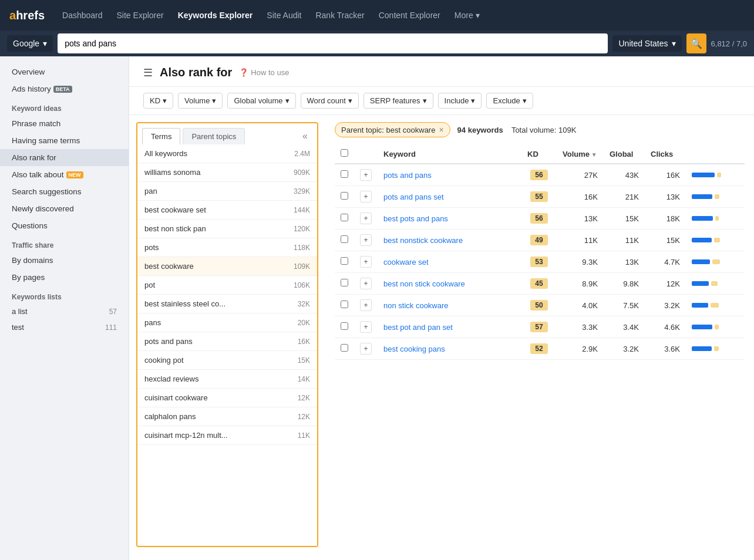 The image size is (754, 560). What do you see at coordinates (65, 72) in the screenshot?
I see `sidebar-item-overview: Overview` at bounding box center [65, 72].